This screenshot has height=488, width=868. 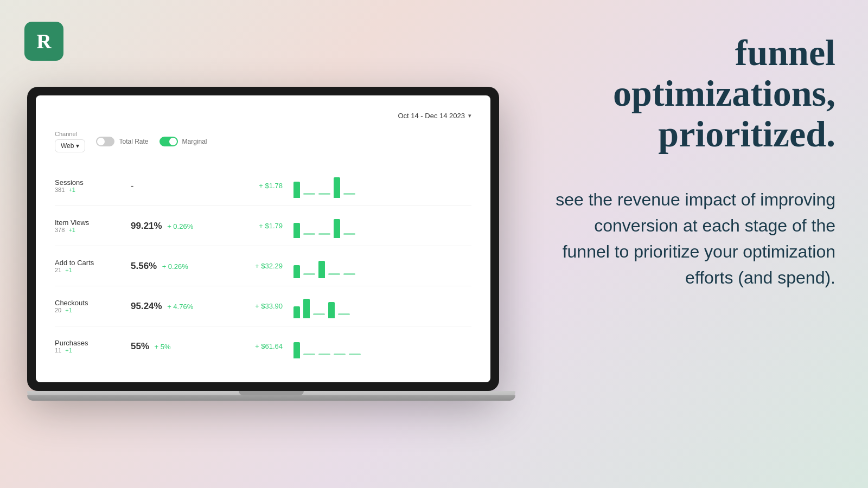 I want to click on channel-label: Channel, so click(x=70, y=134).